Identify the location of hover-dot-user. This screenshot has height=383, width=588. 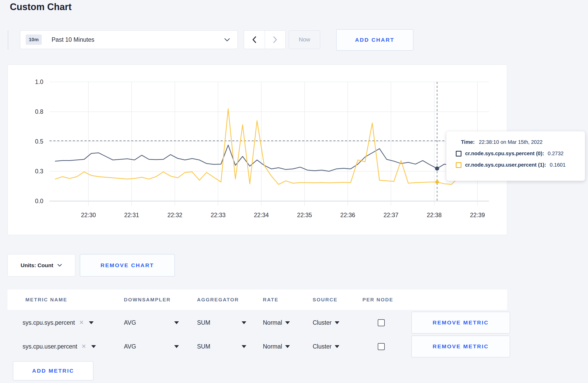
(437, 182).